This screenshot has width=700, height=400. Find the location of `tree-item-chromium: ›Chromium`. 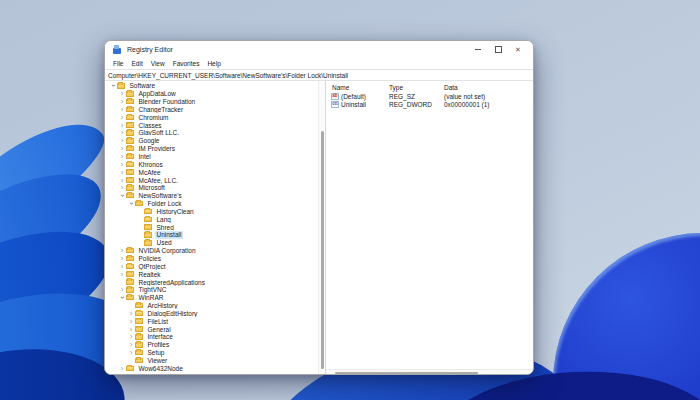

tree-item-chromium: ›Chromium is located at coordinates (212, 117).